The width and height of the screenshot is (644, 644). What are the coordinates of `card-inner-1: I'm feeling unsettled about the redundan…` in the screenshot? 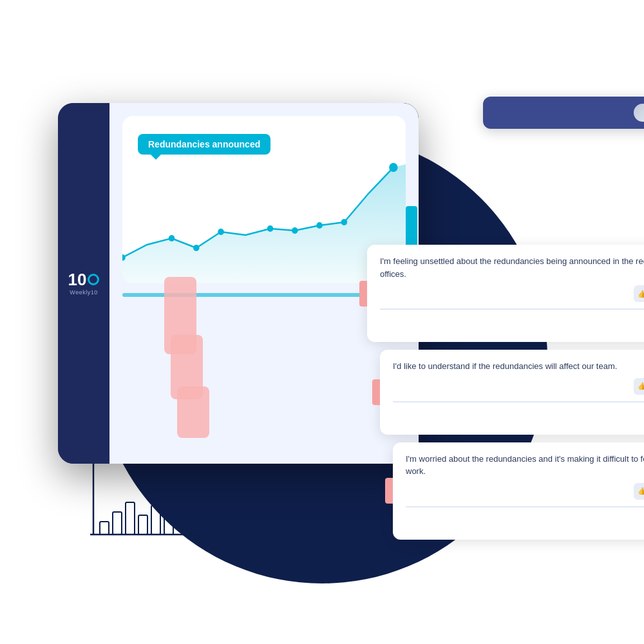 It's located at (512, 294).